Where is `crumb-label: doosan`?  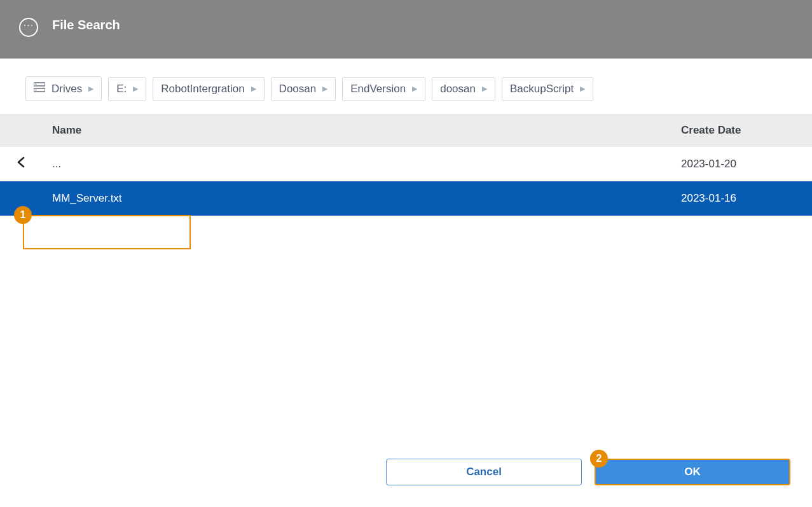 crumb-label: doosan is located at coordinates (458, 89).